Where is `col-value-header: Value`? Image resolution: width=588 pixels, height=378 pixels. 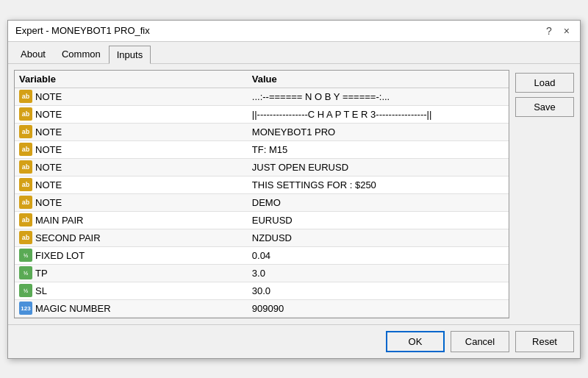
col-value-header: Value is located at coordinates (378, 79).